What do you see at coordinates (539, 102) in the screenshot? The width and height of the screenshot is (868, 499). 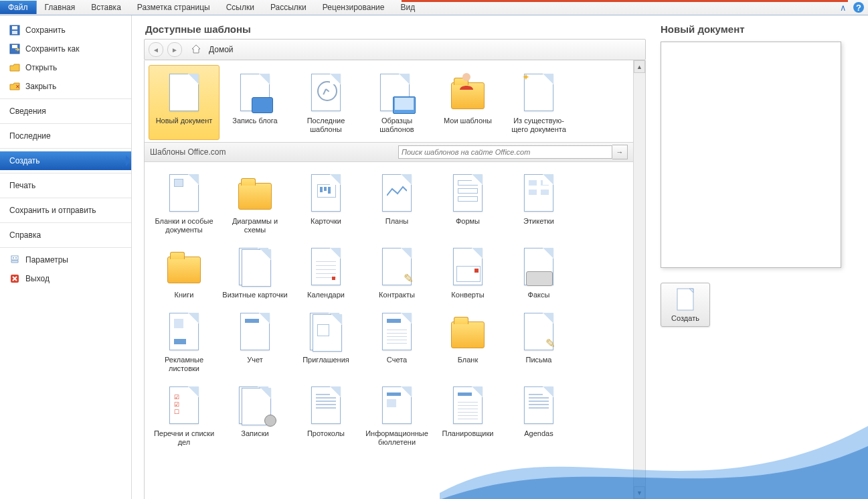 I see `template-tile: ✦Из существую-щего документа` at bounding box center [539, 102].